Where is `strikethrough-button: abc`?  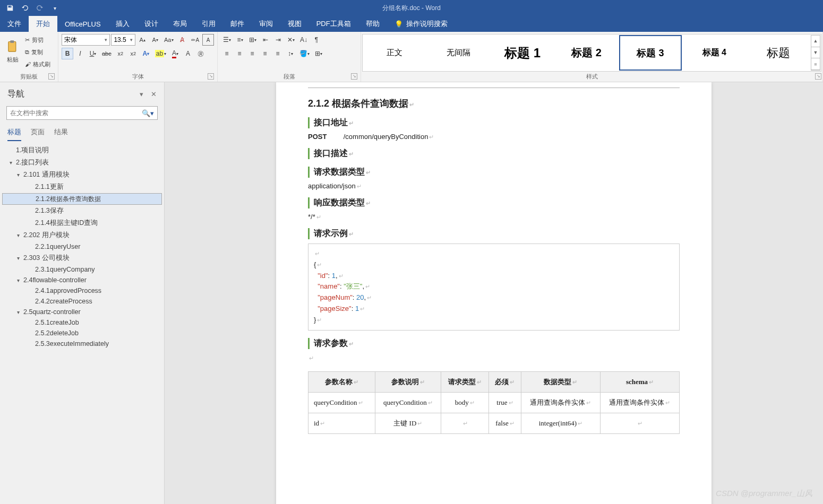 strikethrough-button: abc is located at coordinates (107, 54).